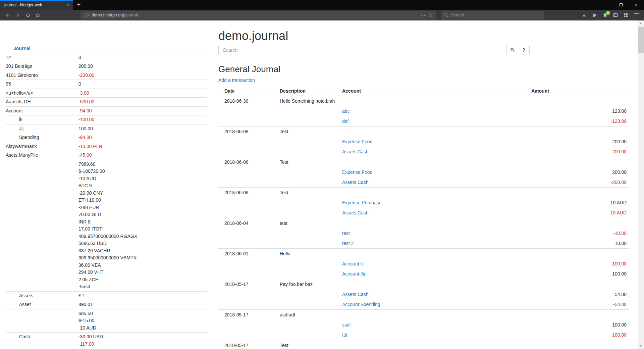 The height and width of the screenshot is (349, 644). I want to click on window-close-button: ×, so click(636, 5).